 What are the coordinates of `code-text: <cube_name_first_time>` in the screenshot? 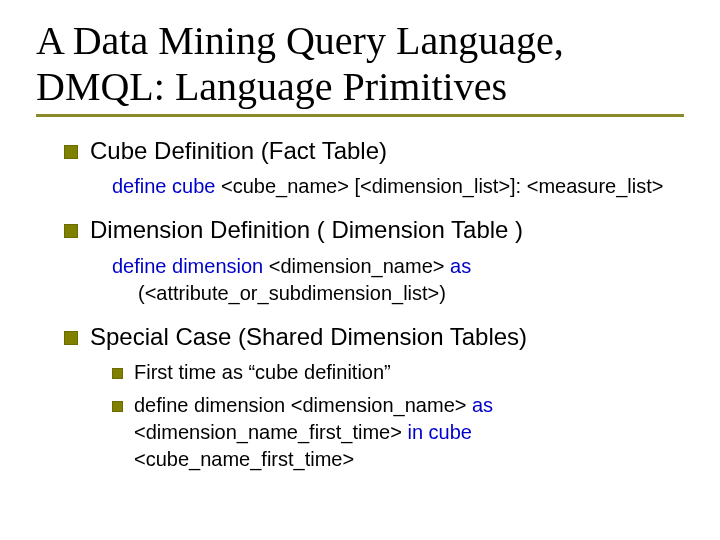 It's located at (244, 459).